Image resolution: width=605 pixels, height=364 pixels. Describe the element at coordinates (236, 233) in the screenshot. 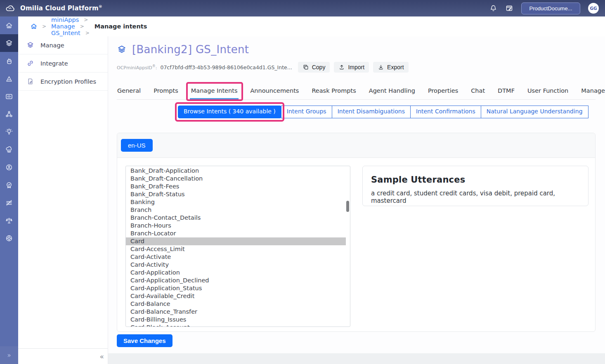

I see `intent-option: Branch-Locator` at that location.